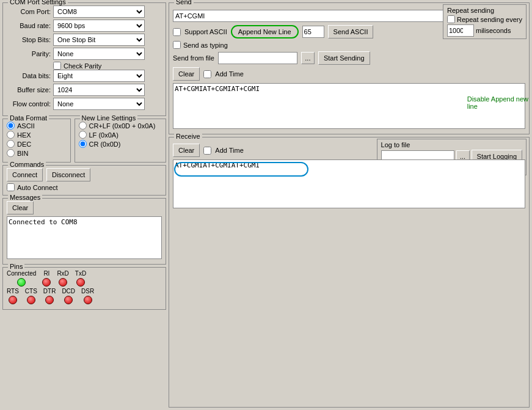 The width and height of the screenshot is (532, 410). What do you see at coordinates (351, 32) in the screenshot?
I see `send-ascii-button: Send ASCII` at bounding box center [351, 32].